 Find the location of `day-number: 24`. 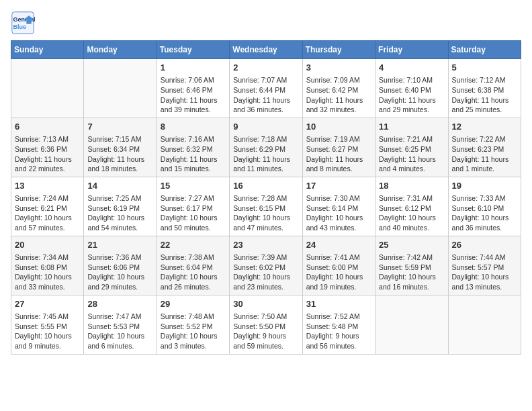

day-number: 24 is located at coordinates (339, 245).